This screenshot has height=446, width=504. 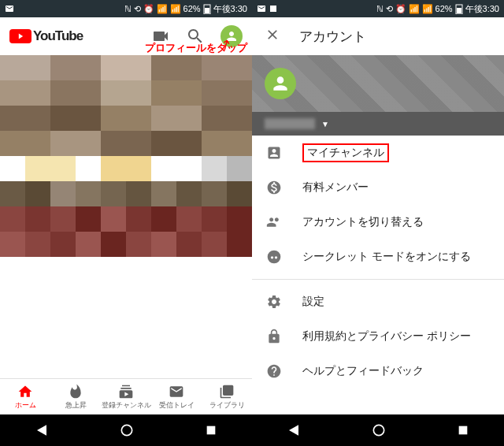 What do you see at coordinates (46, 36) in the screenshot?
I see `youtube-logo: YouTube` at bounding box center [46, 36].